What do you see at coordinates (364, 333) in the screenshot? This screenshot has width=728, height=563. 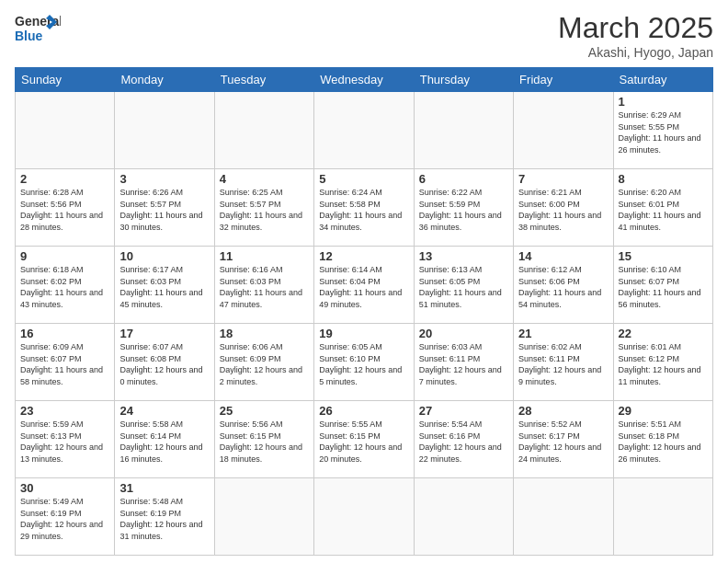 I see `day-number: 19` at bounding box center [364, 333].